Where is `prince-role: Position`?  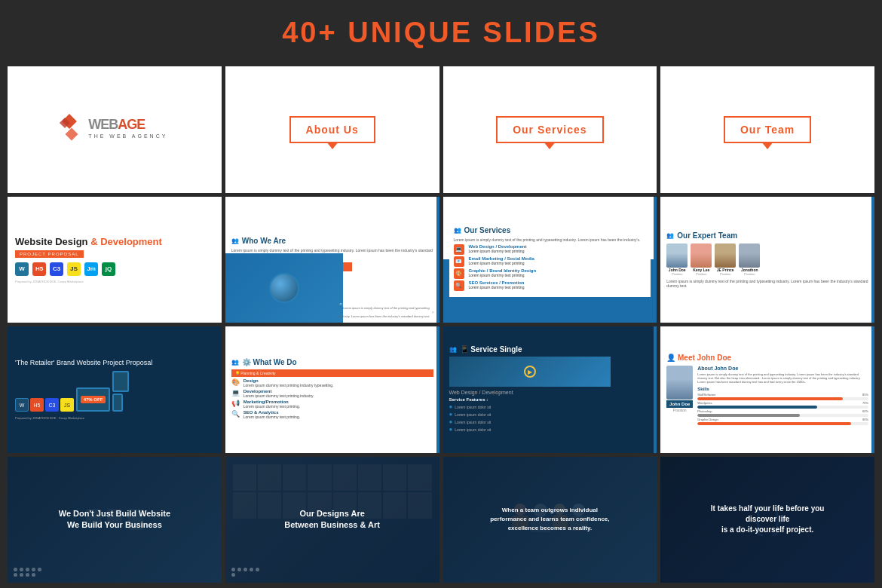 prince-role: Position is located at coordinates (725, 274).